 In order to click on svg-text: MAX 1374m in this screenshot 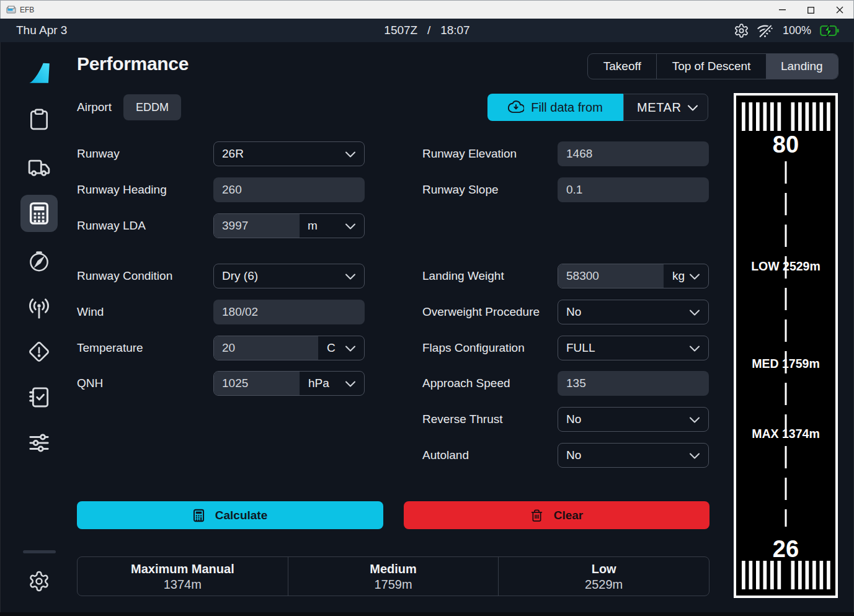, I will do `click(785, 434)`.